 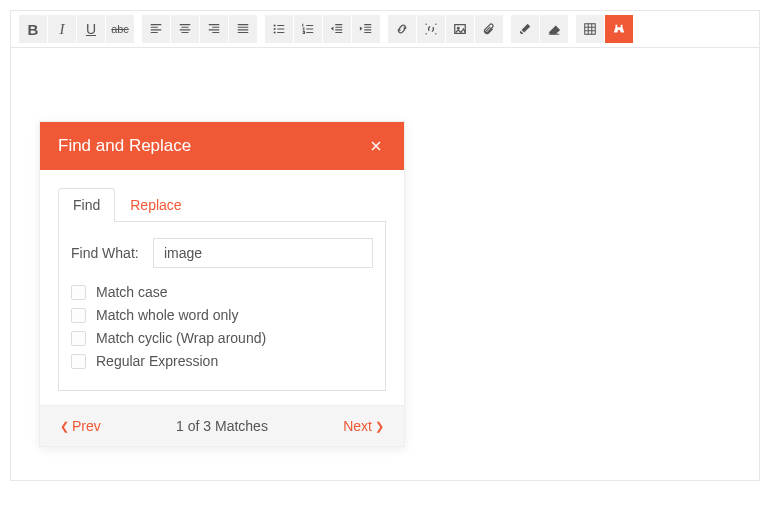 What do you see at coordinates (124, 146) in the screenshot?
I see `dialog-title-text: Find and Replace` at bounding box center [124, 146].